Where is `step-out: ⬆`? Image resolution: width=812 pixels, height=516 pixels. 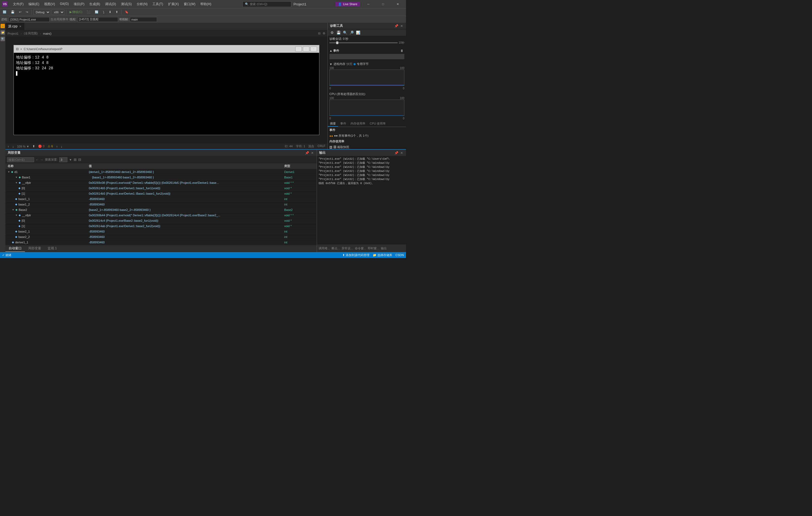
step-out: ⬆ is located at coordinates (117, 12).